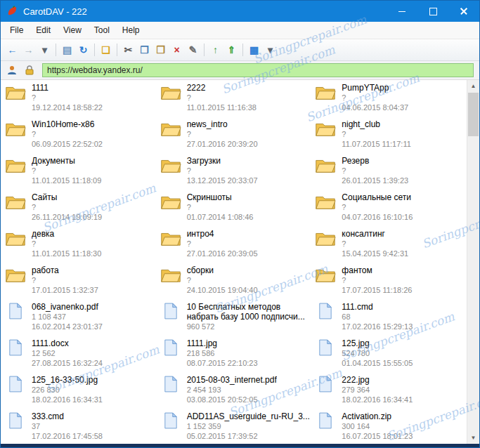 The width and height of the screenshot is (480, 448). What do you see at coordinates (72, 30) in the screenshot?
I see `menu-view: View` at bounding box center [72, 30].